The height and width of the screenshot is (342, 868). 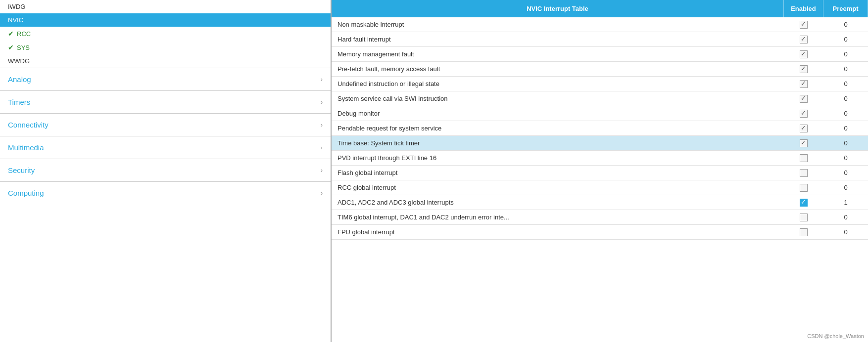 What do you see at coordinates (600, 69) in the screenshot?
I see `table-row: Pre-fetch fault, memory access fault 0` at bounding box center [600, 69].